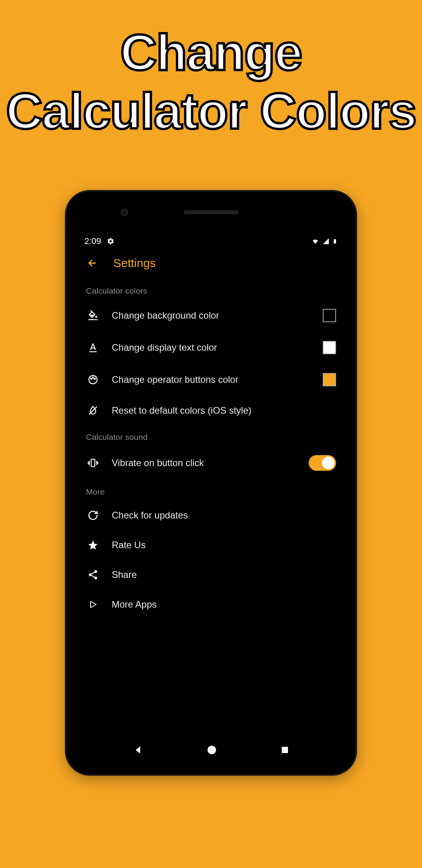  What do you see at coordinates (211, 490) in the screenshot?
I see `section-header-more: More` at bounding box center [211, 490].